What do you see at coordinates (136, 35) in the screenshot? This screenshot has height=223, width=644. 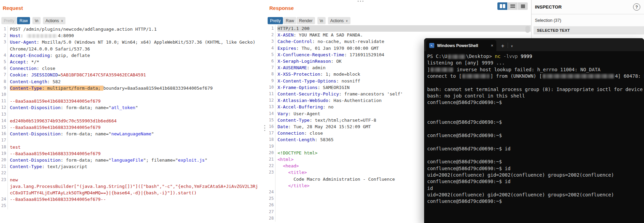 I see `line-content: Host: 4:8090` at bounding box center [136, 35].